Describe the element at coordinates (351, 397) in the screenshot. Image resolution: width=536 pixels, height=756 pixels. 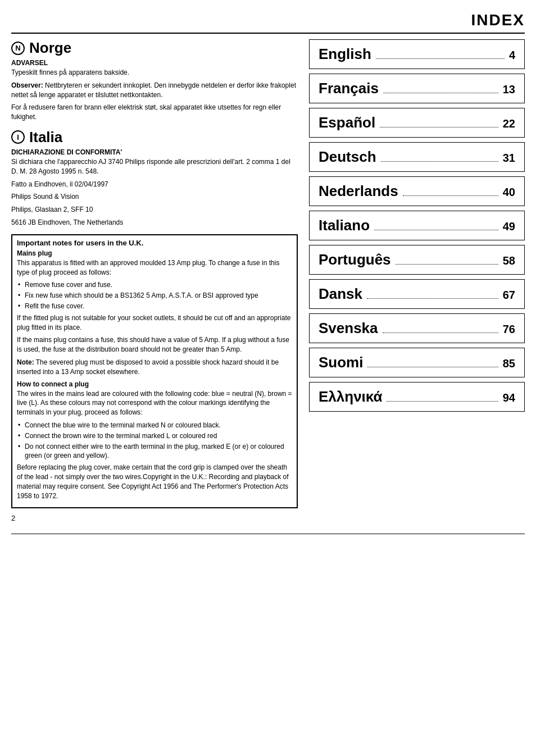
I see `lang-name-10: Ελληνικά` at that location.